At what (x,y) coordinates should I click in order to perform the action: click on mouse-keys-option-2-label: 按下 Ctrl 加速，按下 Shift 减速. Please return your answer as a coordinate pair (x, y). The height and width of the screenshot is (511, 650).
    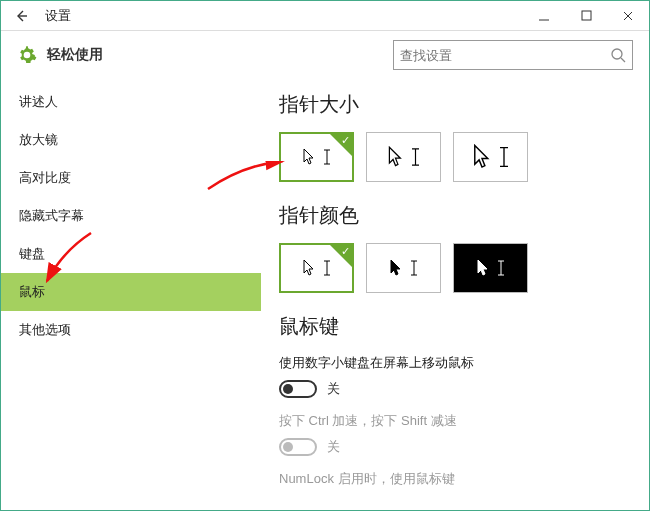
    Looking at the image, I should click on (455, 421).